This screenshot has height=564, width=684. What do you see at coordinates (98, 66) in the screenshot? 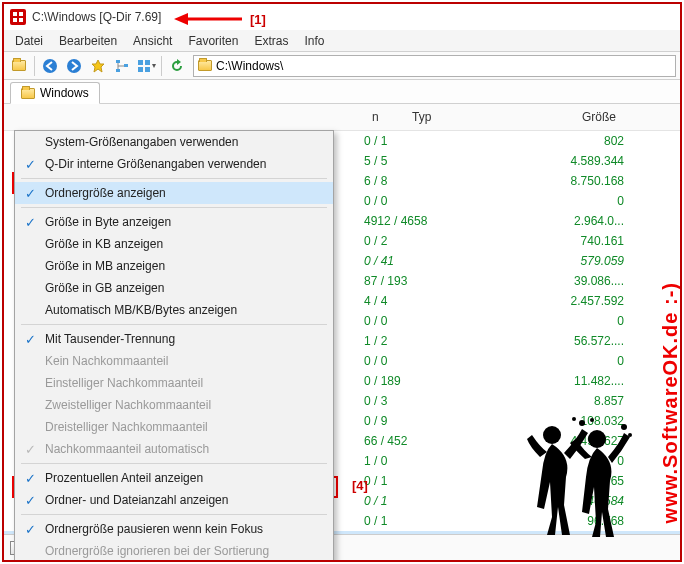
I see `star-button` at bounding box center [98, 66].